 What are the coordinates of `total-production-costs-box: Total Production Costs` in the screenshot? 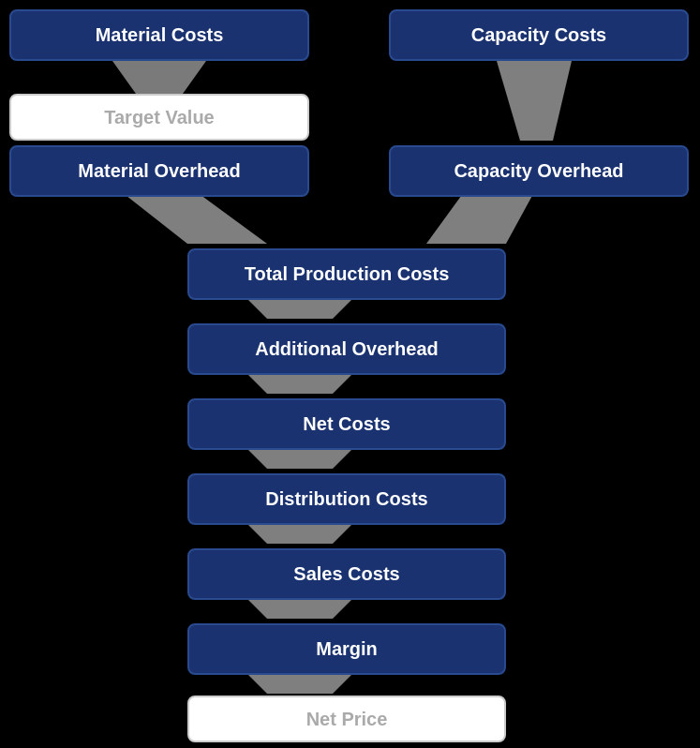 It's located at (347, 274).